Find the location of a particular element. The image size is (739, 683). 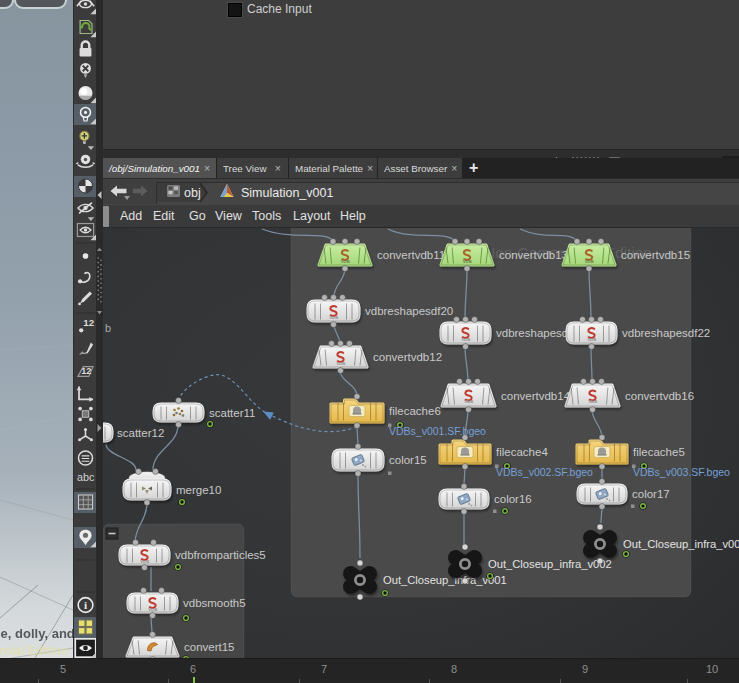

recook-icon is located at coordinates (88, 30).